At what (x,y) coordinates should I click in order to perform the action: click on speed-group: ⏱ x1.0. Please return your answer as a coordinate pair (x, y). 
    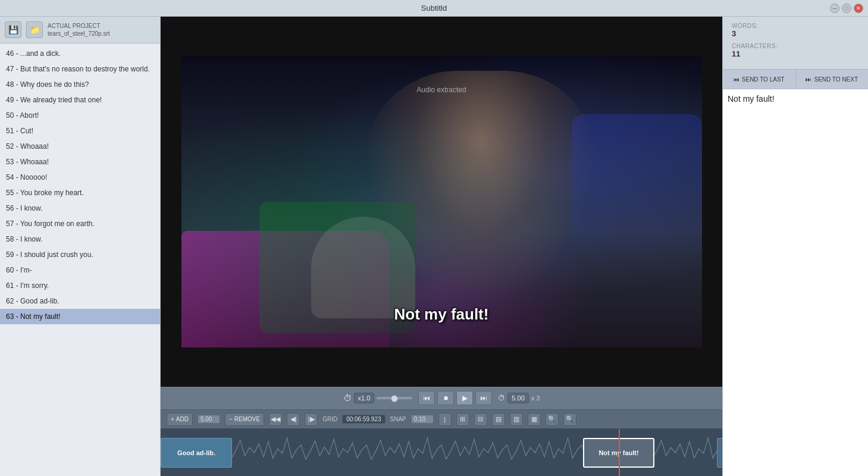
    Looking at the image, I should click on (378, 398).